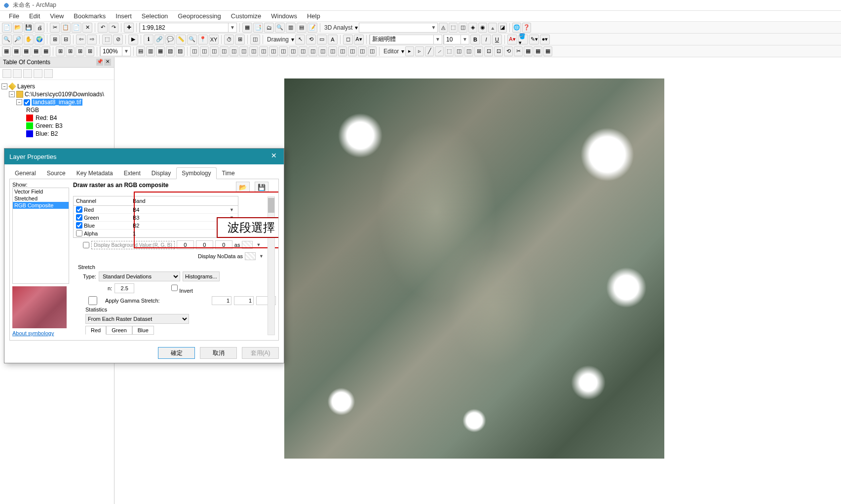 The image size is (841, 504). I want to click on import-symbology-icon: 📂, so click(243, 187).